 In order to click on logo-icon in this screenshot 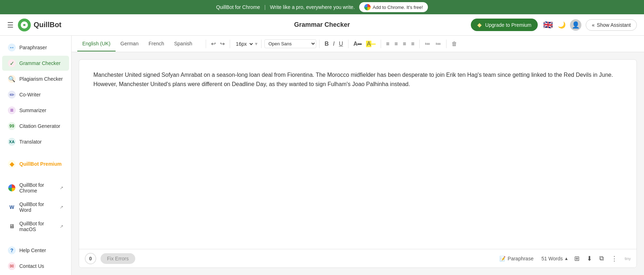, I will do `click(24, 25)`.